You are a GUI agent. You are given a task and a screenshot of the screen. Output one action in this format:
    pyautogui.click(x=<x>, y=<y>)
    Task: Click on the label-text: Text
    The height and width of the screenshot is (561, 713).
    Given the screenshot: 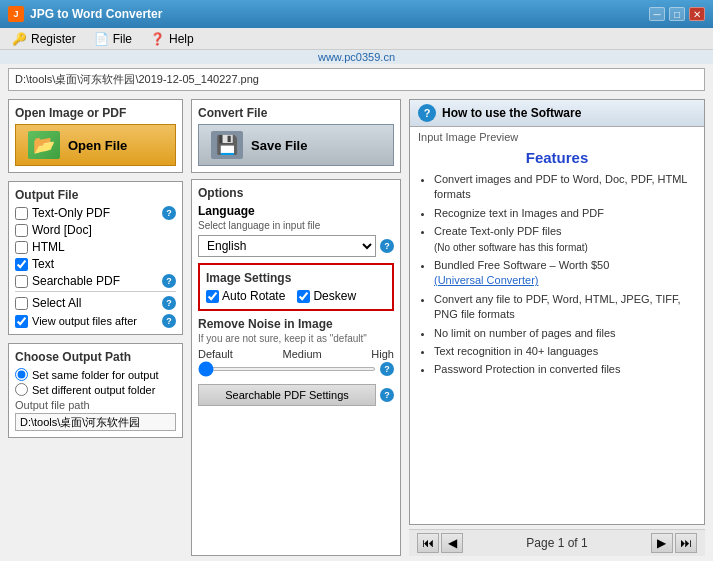 What is the action you would take?
    pyautogui.click(x=43, y=264)
    